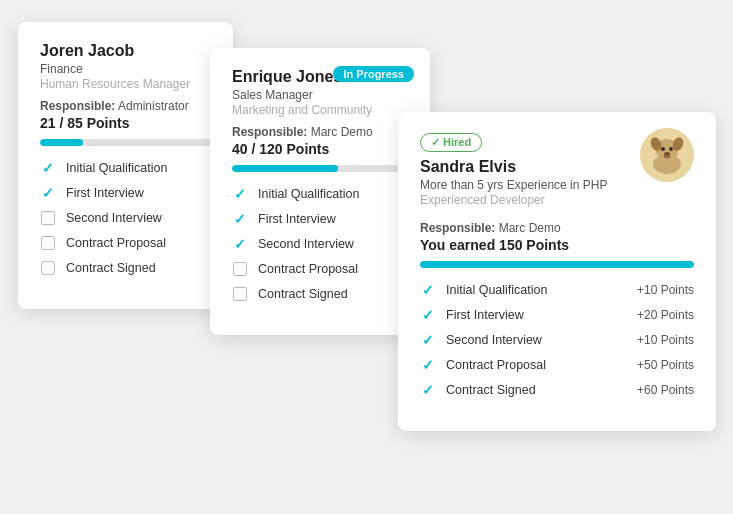  I want to click on list-item: ✓ Contract Proposal +50 Points, so click(557, 365).